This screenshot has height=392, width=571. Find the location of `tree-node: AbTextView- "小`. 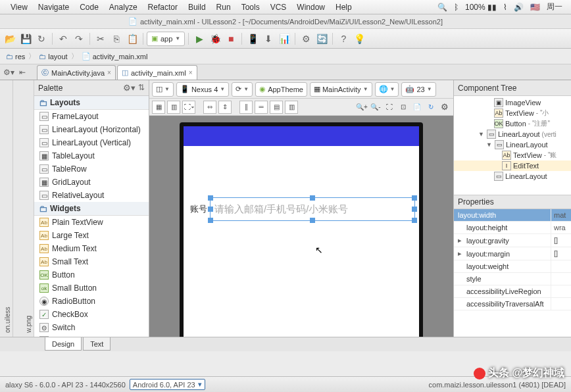

tree-node: AbTextView- "小 is located at coordinates (512, 113).